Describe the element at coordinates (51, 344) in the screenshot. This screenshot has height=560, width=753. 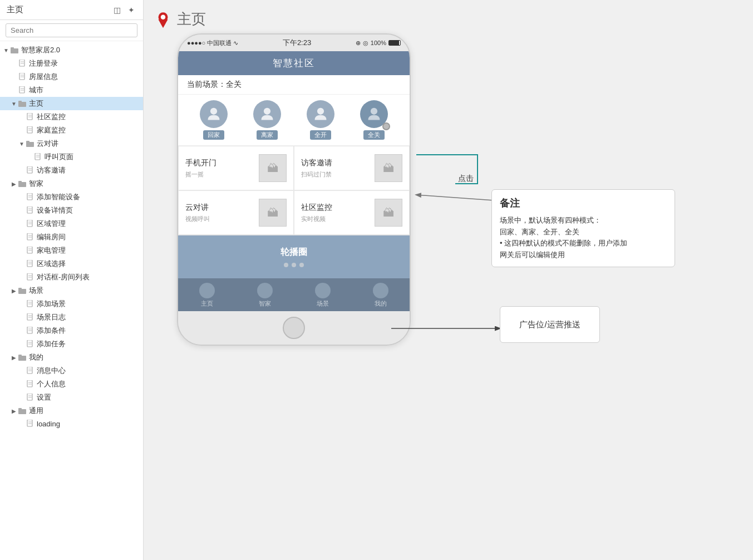
I see `tree-label-addtask: 添加任务` at that location.